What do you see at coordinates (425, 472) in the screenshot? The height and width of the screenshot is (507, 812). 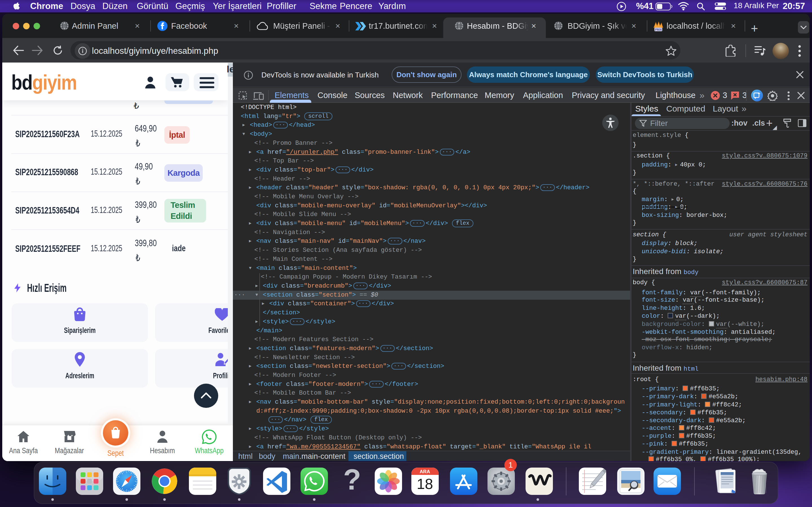 I see `svg-text: ARA` at bounding box center [425, 472].